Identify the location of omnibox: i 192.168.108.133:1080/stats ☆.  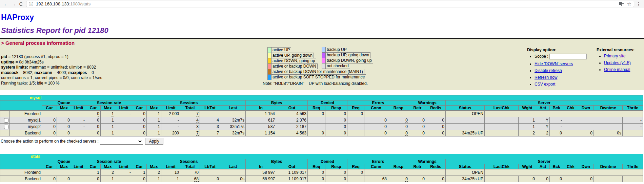
(330, 4).